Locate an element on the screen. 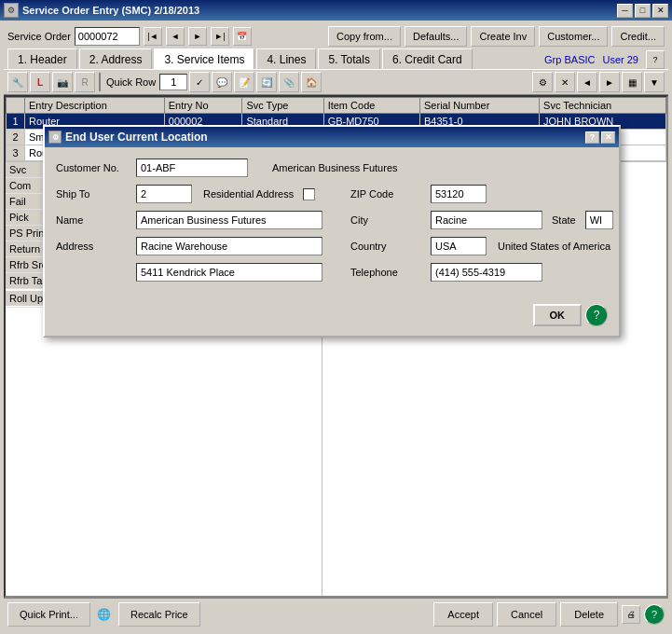 The image size is (672, 634). defaults-button: Defaults... is located at coordinates (436, 36).